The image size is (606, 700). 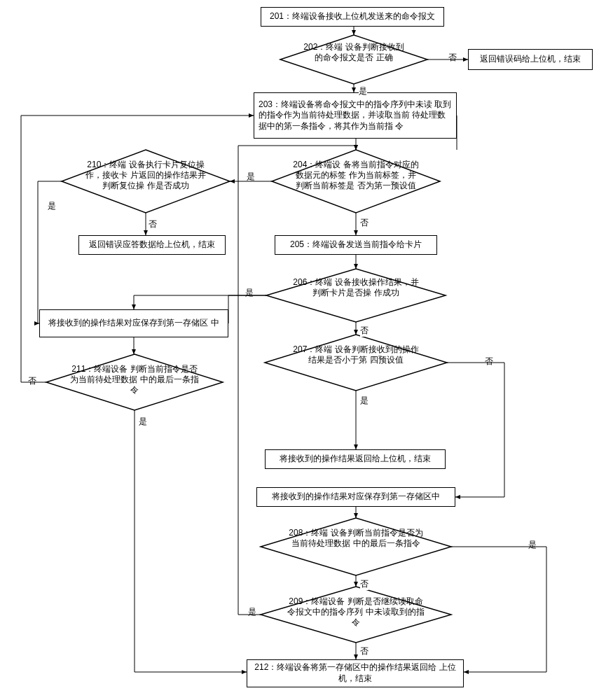 I want to click on label-207-yes: 是, so click(x=364, y=400).